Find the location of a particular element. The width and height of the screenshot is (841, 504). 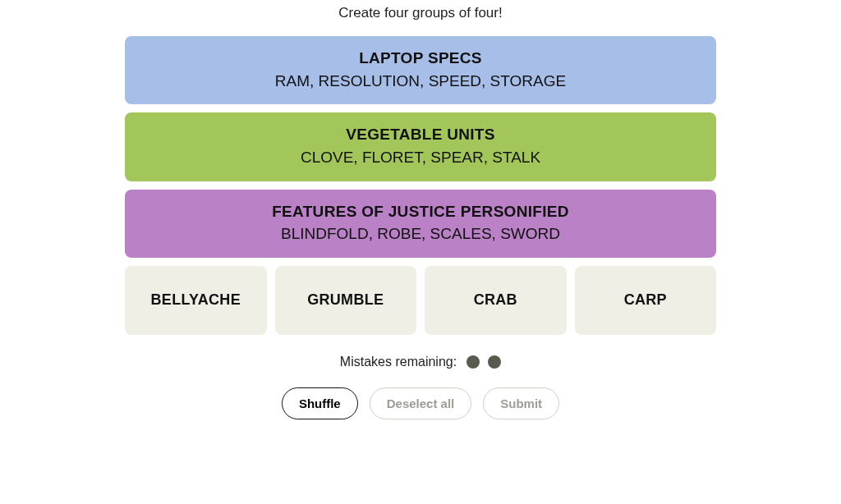

mistakes-remaining: Mistakes remaining: is located at coordinates (420, 362).